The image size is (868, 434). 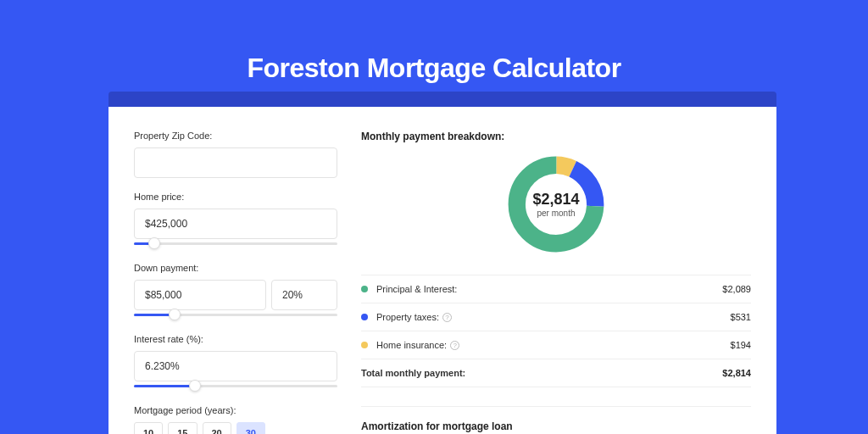 I want to click on legend-row-taxes: Property taxes: ? $531, so click(x=556, y=317).